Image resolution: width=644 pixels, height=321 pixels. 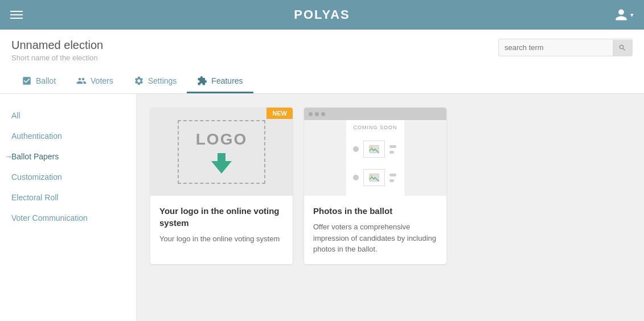 What do you see at coordinates (622, 48) in the screenshot?
I see `search-button` at bounding box center [622, 48].